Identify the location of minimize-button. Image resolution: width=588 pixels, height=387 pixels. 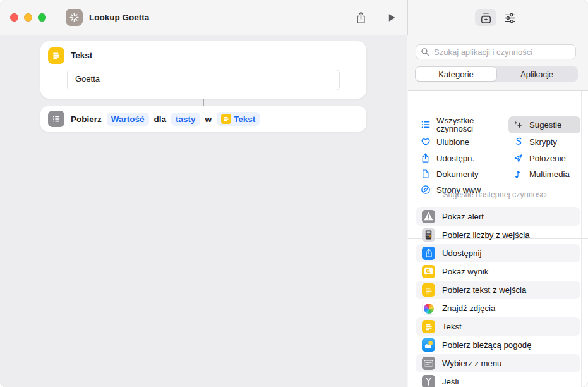
(28, 18).